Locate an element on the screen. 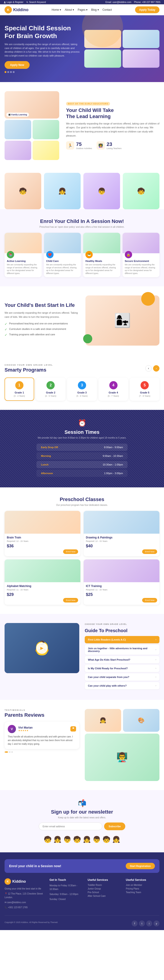 The width and height of the screenshot is (164, 980). session-desc: We provide full day care from 8:00am to … is located at coordinates (82, 438).